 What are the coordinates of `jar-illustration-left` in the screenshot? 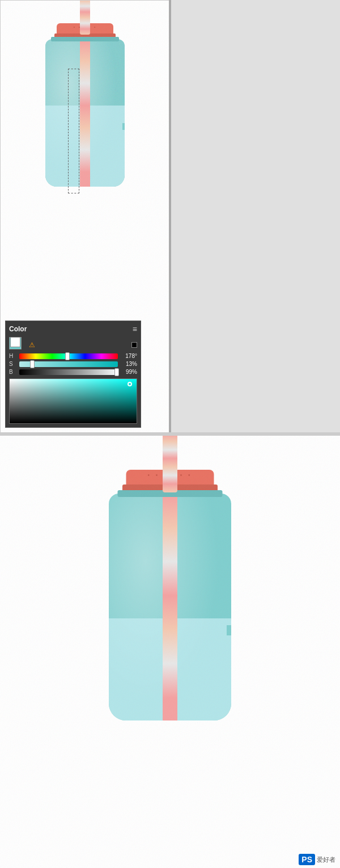 It's located at (85, 108).